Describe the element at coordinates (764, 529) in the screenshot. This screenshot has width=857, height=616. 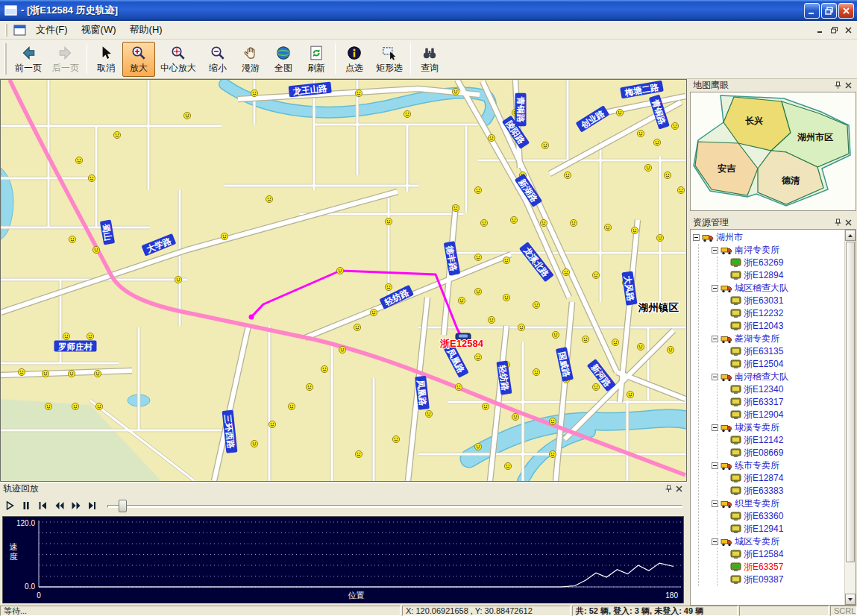
I see `tree-item-label: 浙E12941` at that location.